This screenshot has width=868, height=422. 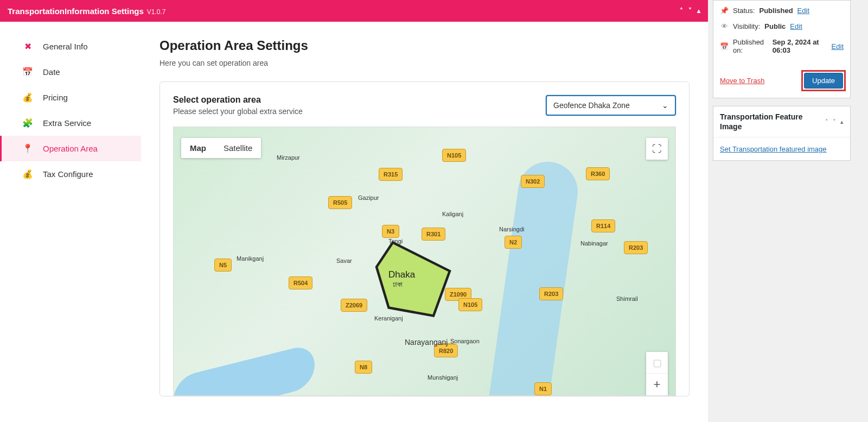 What do you see at coordinates (71, 149) in the screenshot?
I see `nav-operation-area: 📍 Operation Area` at bounding box center [71, 149].